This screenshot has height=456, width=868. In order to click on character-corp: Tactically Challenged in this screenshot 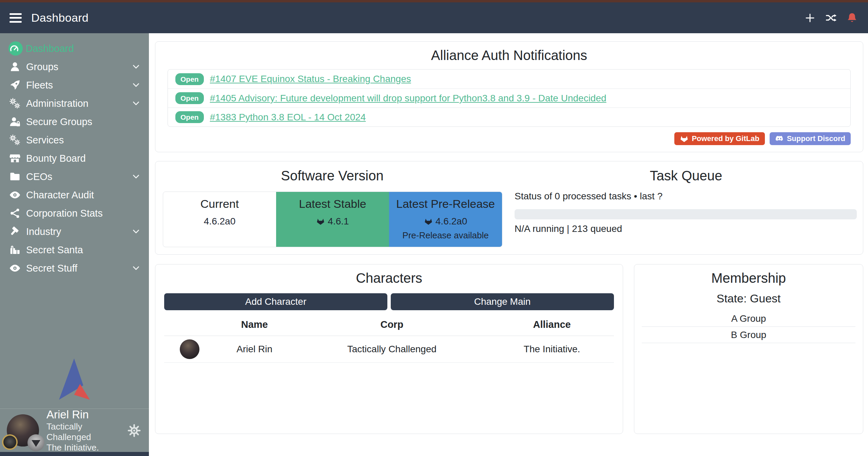, I will do `click(392, 349)`.